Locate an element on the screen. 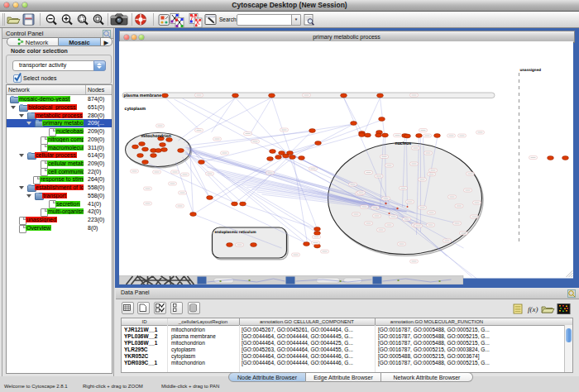 The image size is (579, 392). svg-text: f(x) is located at coordinates (533, 309).